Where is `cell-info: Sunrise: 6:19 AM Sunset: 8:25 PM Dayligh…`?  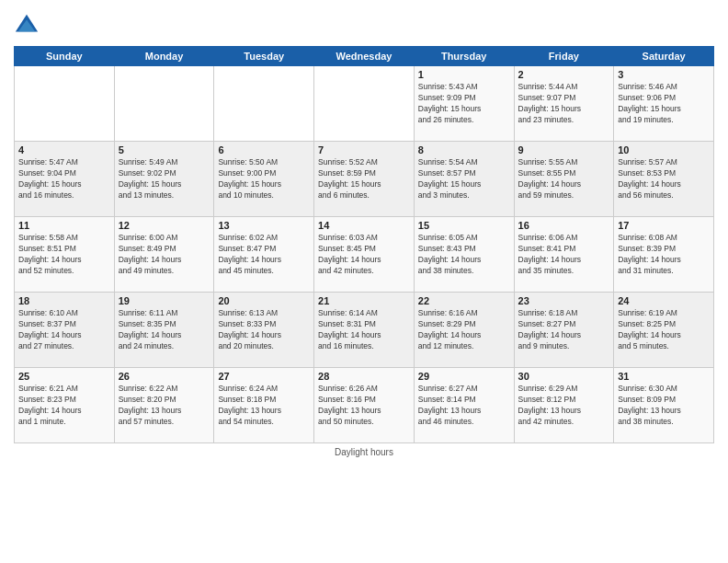 cell-info: Sunrise: 6:19 AM Sunset: 8:25 PM Dayligh… is located at coordinates (664, 330).